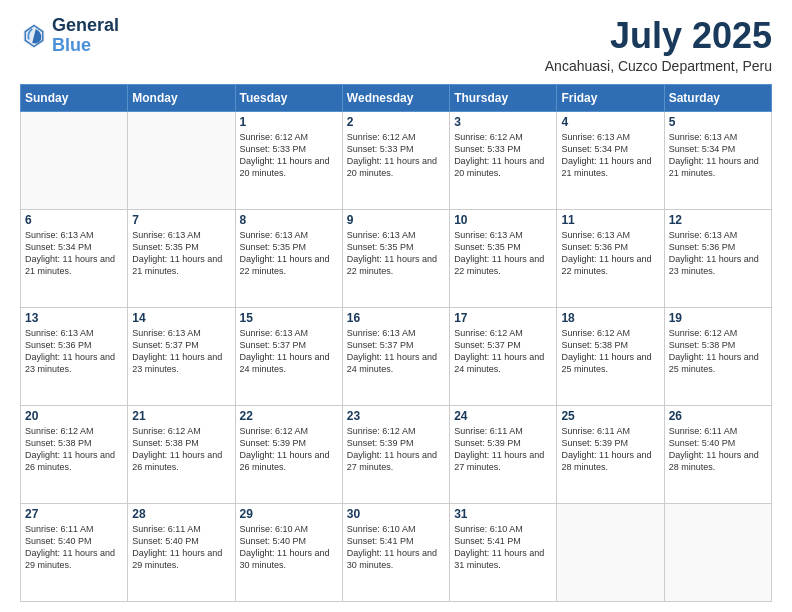  I want to click on day-info: Sunrise: 6:12 AM Sunset: 5:37 PM Dayligh…, so click(503, 352).